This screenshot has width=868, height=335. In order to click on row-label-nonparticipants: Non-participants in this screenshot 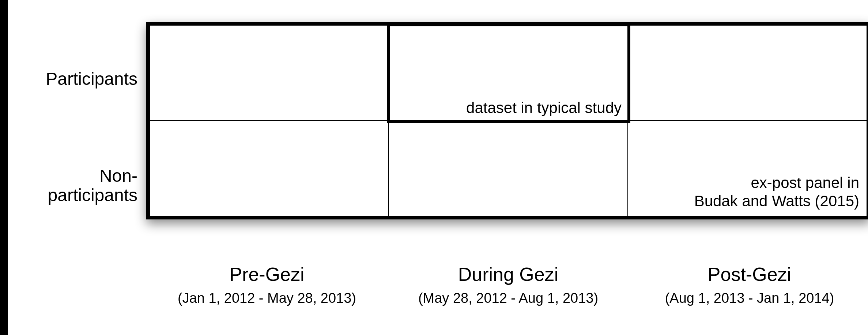, I will do `click(75, 186)`.